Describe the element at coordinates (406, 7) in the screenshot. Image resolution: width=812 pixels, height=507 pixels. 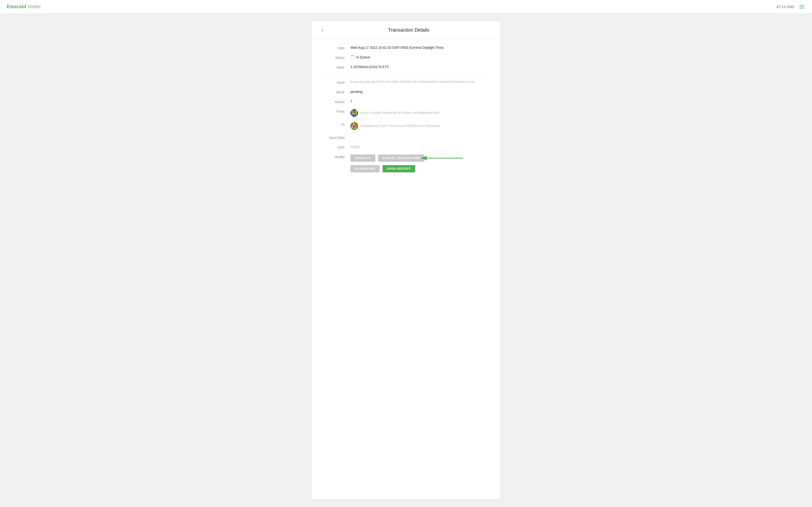
I see `app-header: Emerald Wallet 47.11 USD` at that location.